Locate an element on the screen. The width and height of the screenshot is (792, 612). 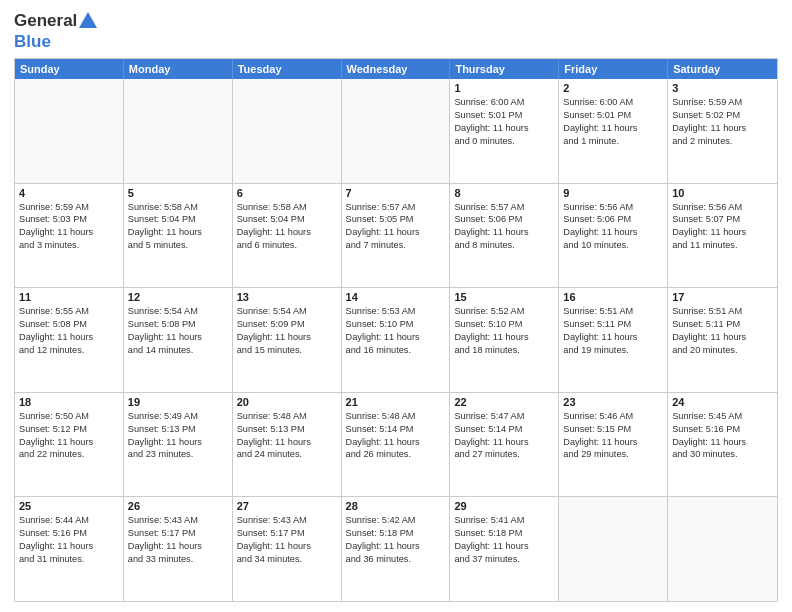
day-info: Sunrise: 5:44 AMSunset: 5:16 PMDaylight:… is located at coordinates (69, 540).